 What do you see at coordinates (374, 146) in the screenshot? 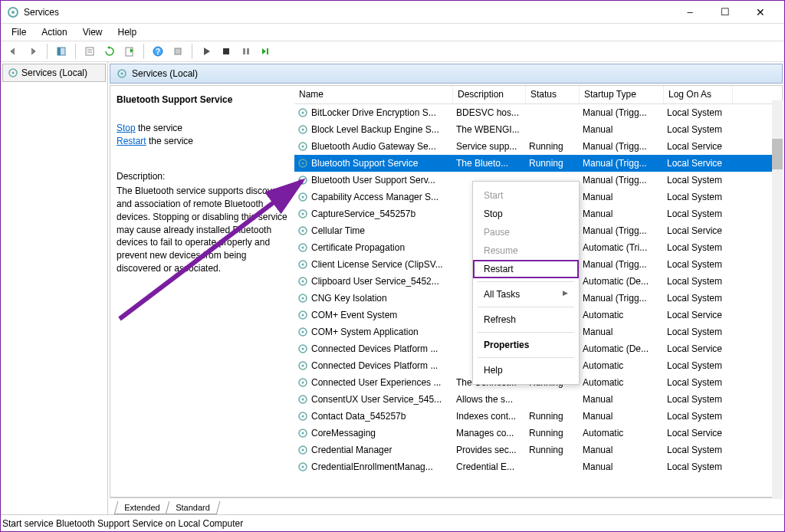
I see `service-name: Bluetooth Audio Gateway Se...` at bounding box center [374, 146].